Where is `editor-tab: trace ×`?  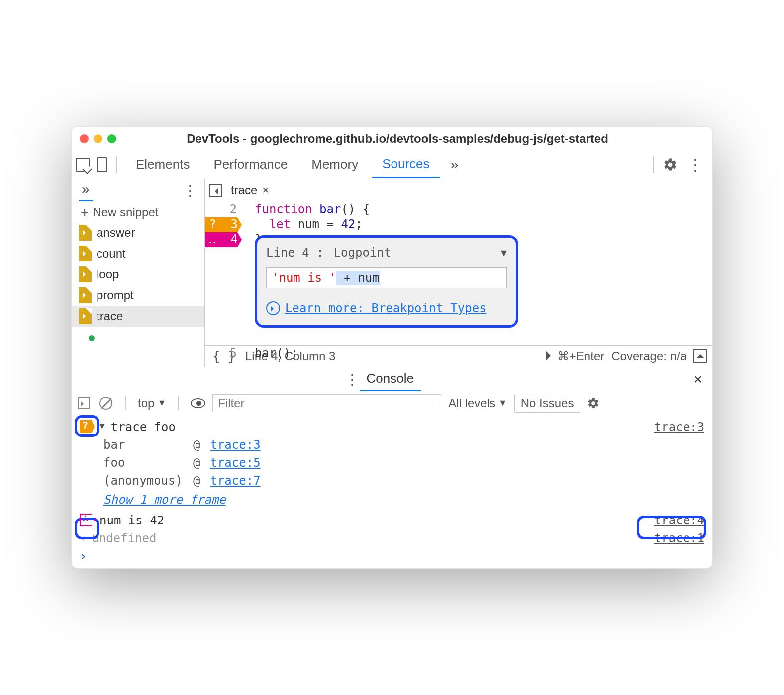
editor-tab: trace × is located at coordinates (250, 190).